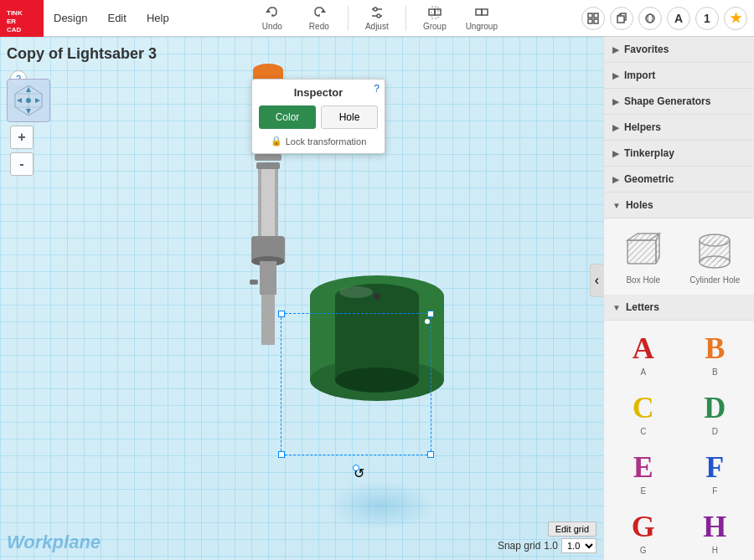 The image size is (754, 560). What do you see at coordinates (643, 527) in the screenshot?
I see `letter-G-icon: G` at bounding box center [643, 527].